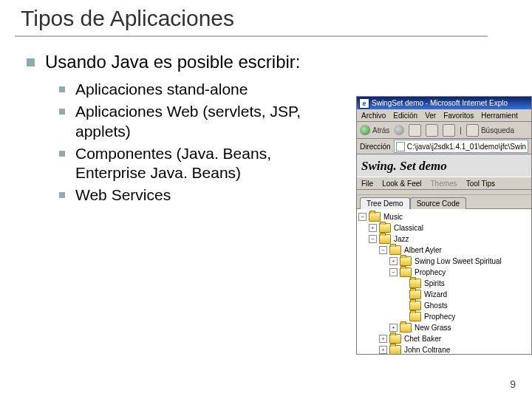 Image resolution: width=532 pixels, height=399 pixels. I want to click on tree-node-label: Jazz, so click(402, 239).